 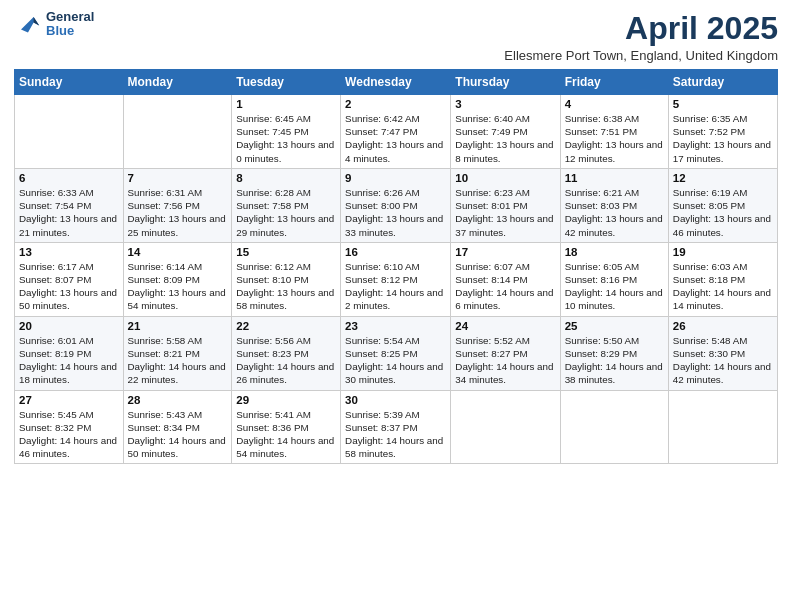 What do you see at coordinates (396, 434) in the screenshot?
I see `day-info: Sunrise: 5:39 AM Sunset: 8:37 PM Dayligh…` at bounding box center [396, 434].